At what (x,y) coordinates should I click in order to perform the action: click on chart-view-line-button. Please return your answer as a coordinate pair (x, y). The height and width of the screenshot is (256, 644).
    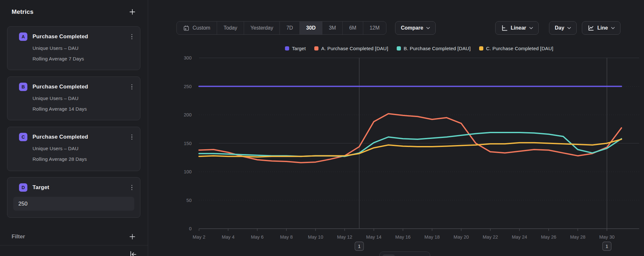
    Looking at the image, I should click on (389, 255).